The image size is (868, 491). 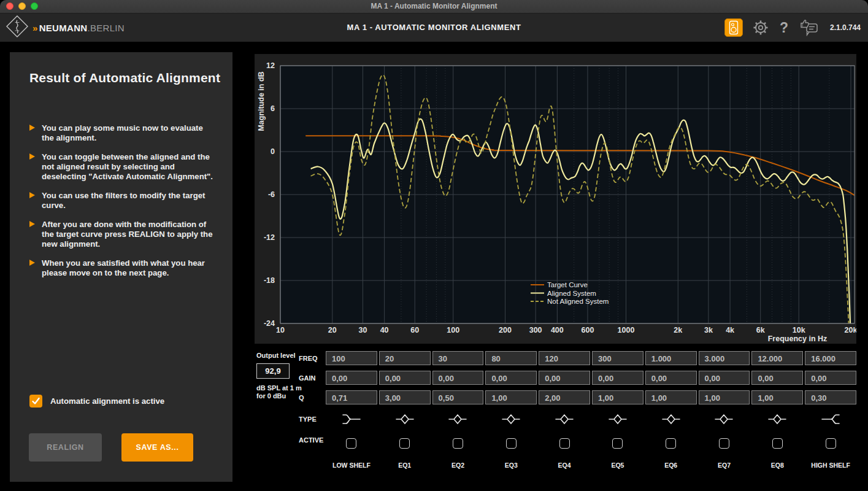 I want to click on type-row-label: TYPE, so click(x=308, y=419).